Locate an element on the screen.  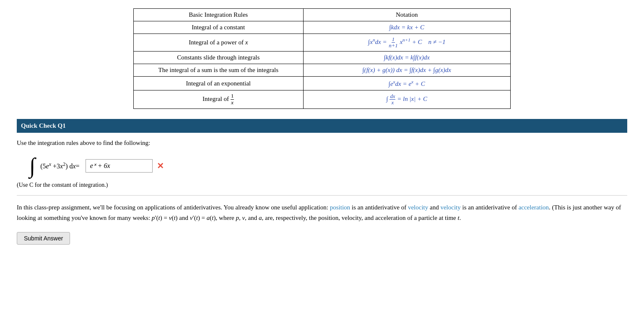
table-row: Integral of a constant ∫kdx = kx + C is located at coordinates (322, 28).